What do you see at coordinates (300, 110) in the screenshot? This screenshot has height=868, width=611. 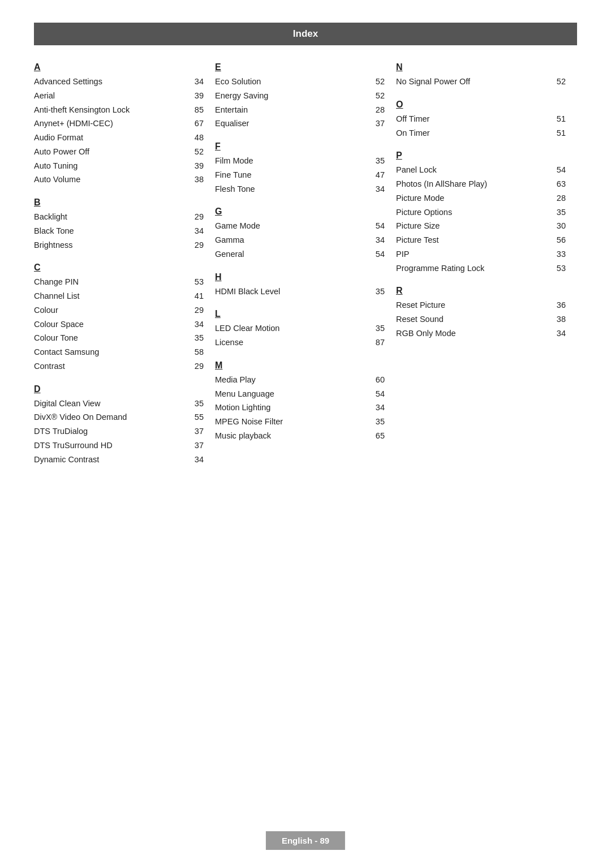 I see `index-entry: Entertain28` at bounding box center [300, 110].